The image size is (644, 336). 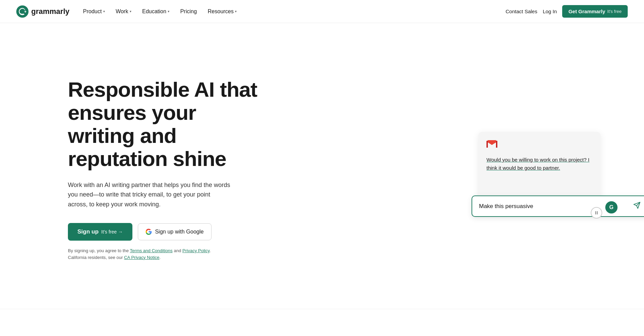 I want to click on send-icon, so click(x=637, y=205).